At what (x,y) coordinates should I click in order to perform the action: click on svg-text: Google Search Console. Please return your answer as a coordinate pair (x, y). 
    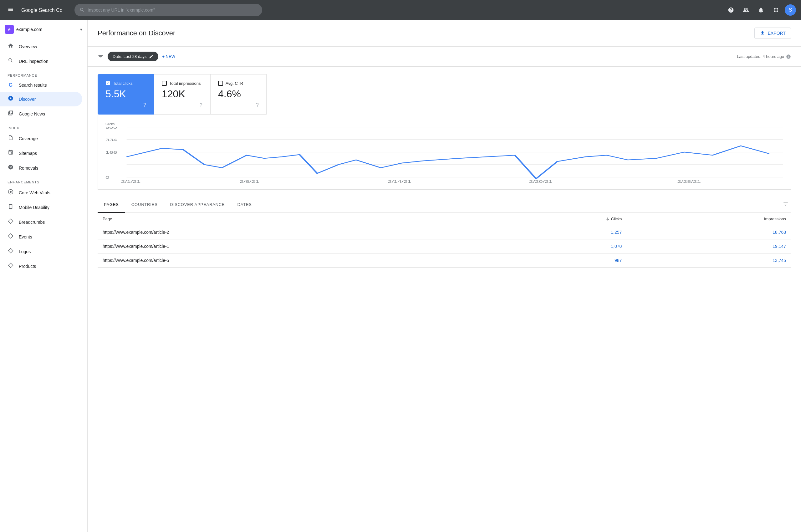
    Looking at the image, I should click on (42, 10).